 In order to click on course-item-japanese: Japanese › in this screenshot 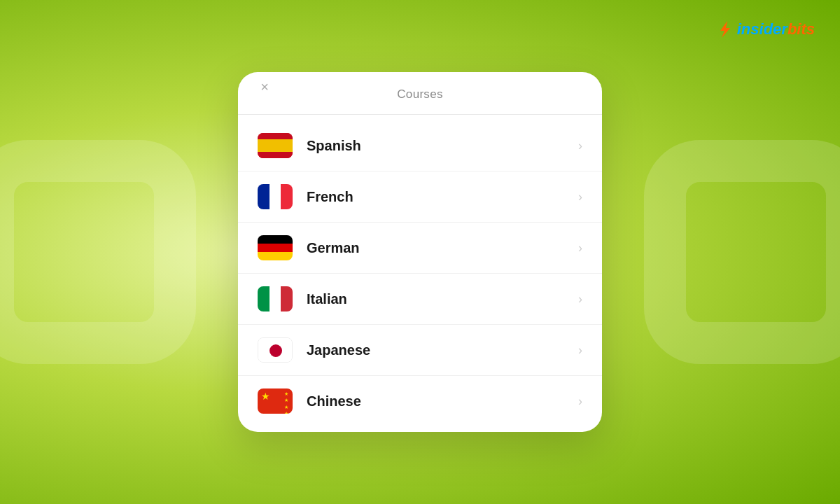, I will do `click(420, 350)`.